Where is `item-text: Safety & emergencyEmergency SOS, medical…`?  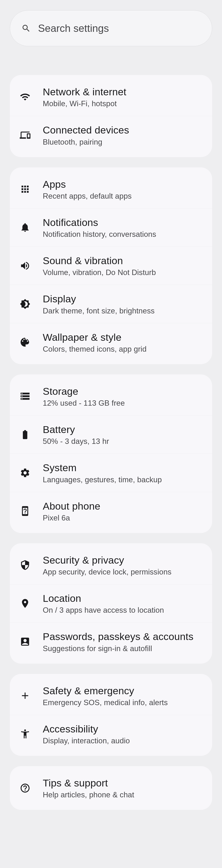 item-text: Safety & emergencyEmergency SOS, medical… is located at coordinates (105, 696).